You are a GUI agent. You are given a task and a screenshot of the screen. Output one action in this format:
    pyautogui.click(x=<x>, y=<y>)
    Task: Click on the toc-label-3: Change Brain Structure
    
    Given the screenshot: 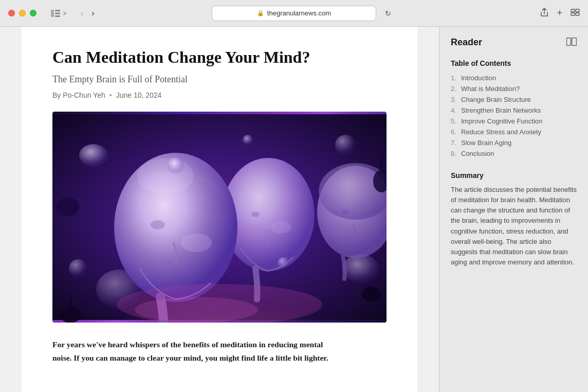 What is the action you would take?
    pyautogui.click(x=496, y=100)
    